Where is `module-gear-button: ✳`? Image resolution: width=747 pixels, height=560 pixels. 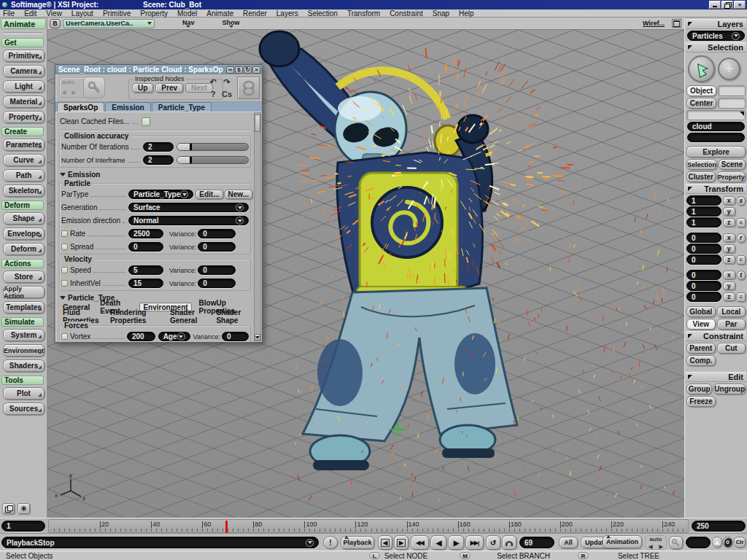
module-gear-button: ✳ is located at coordinates (23, 509).